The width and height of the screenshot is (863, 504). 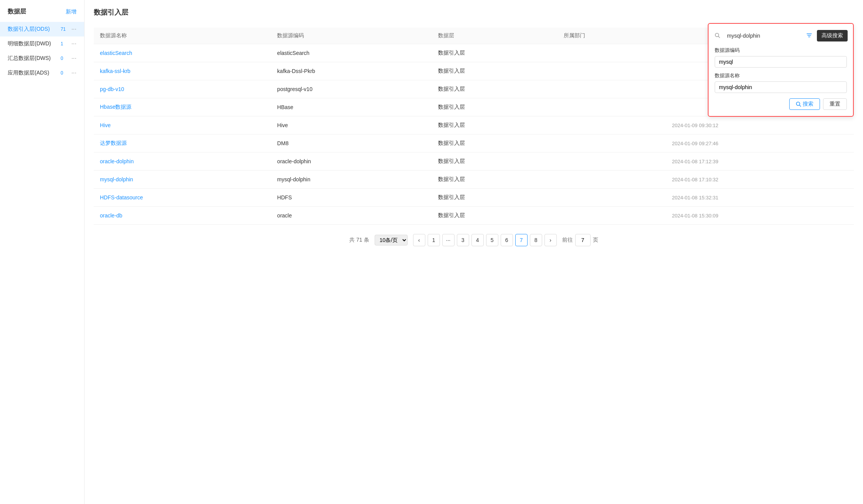 I want to click on sidebar-item-dws-more: ···, so click(x=74, y=58).